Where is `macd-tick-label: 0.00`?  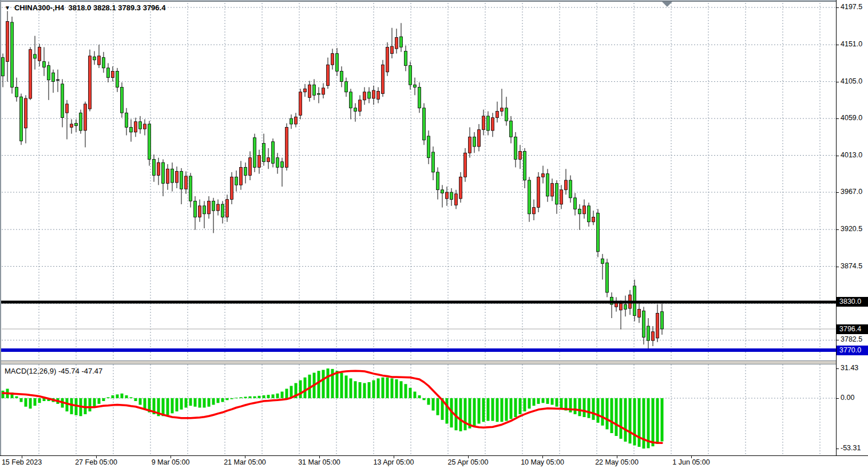 macd-tick-label: 0.00 is located at coordinates (847, 398).